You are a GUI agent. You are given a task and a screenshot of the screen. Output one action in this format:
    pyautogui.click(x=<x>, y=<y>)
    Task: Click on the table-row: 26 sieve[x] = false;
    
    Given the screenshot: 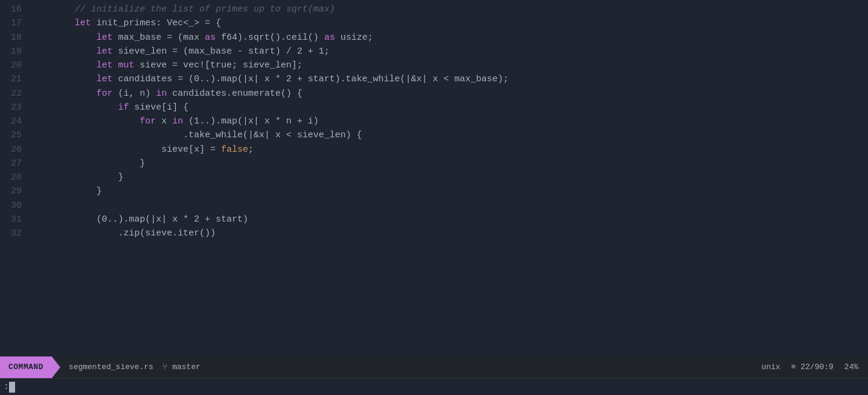 What is the action you would take?
    pyautogui.click(x=434, y=149)
    